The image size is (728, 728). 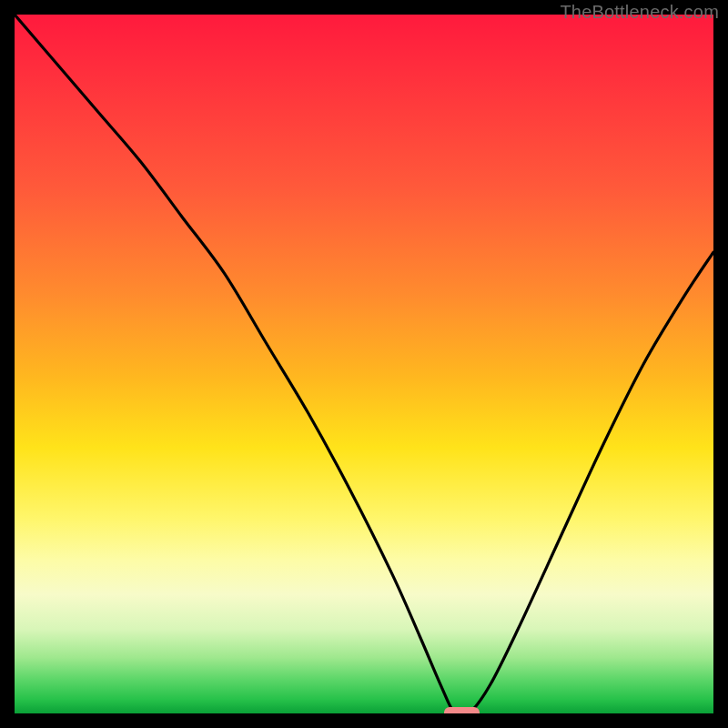 I want to click on optimal-marker, so click(x=461, y=710).